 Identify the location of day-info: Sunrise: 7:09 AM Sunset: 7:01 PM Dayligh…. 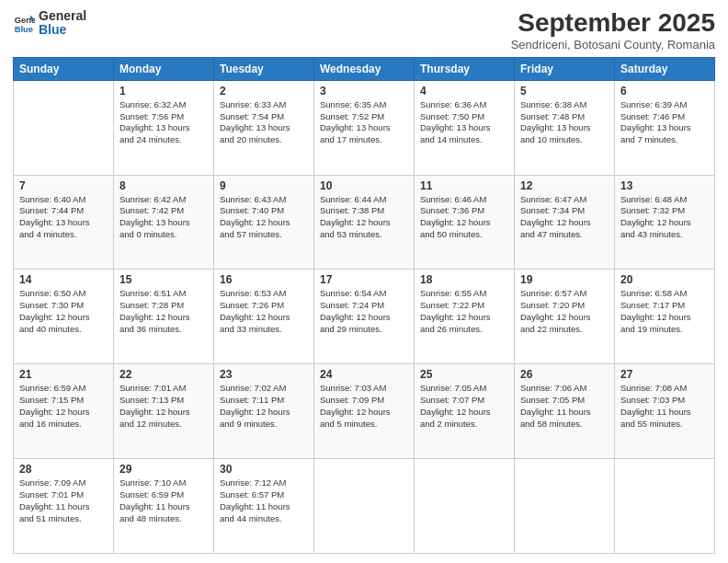
(63, 500).